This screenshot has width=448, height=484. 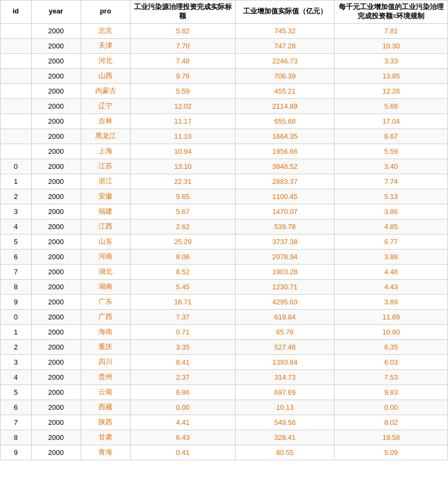 I want to click on table-row: 32000福建5.671470.073.86, so click(x=224, y=211).